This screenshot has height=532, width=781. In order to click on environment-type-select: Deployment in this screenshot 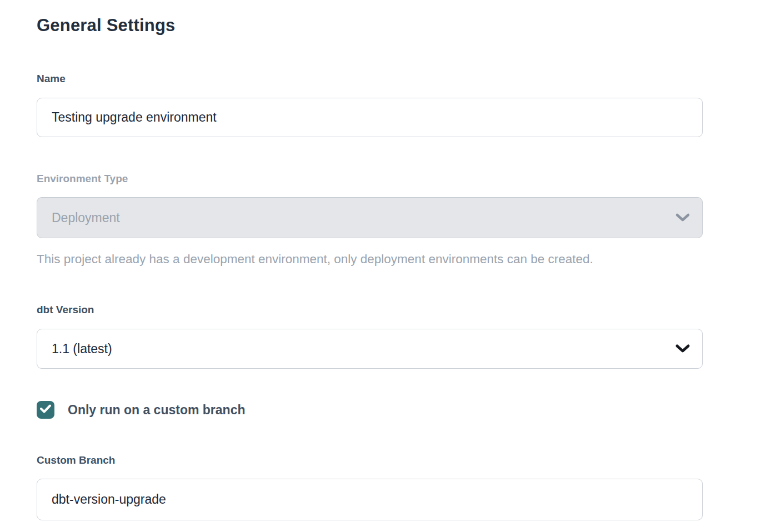, I will do `click(370, 218)`.